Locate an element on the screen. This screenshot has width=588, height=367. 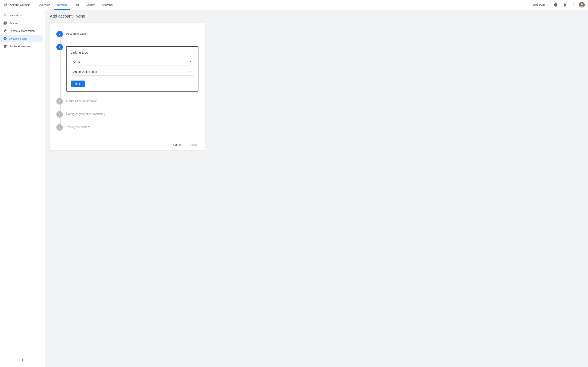
sidebar-item-actions: Actions is located at coordinates (21, 23).